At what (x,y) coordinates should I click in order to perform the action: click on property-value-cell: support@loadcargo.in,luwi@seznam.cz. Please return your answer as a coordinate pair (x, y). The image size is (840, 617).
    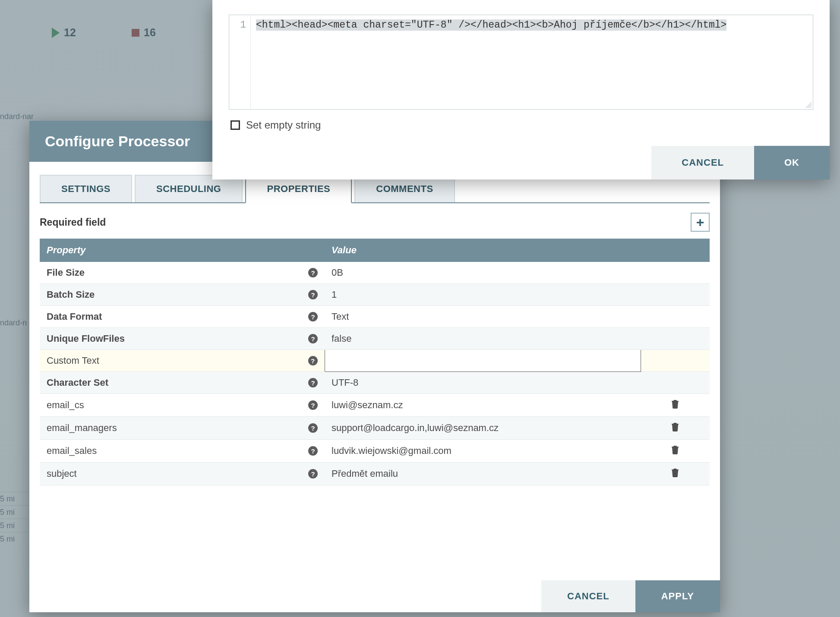
    Looking at the image, I should click on (483, 428).